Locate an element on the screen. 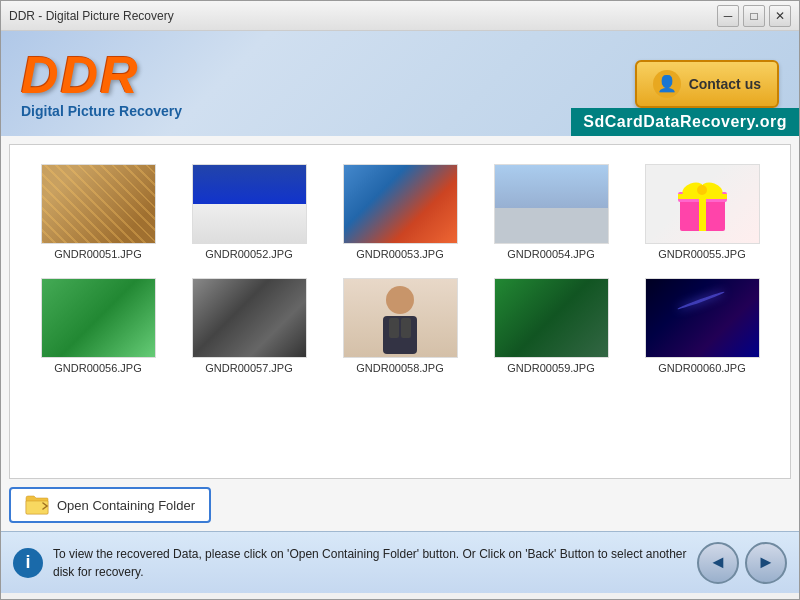  image-label-52: GNDR00052.JPG is located at coordinates (248, 254).